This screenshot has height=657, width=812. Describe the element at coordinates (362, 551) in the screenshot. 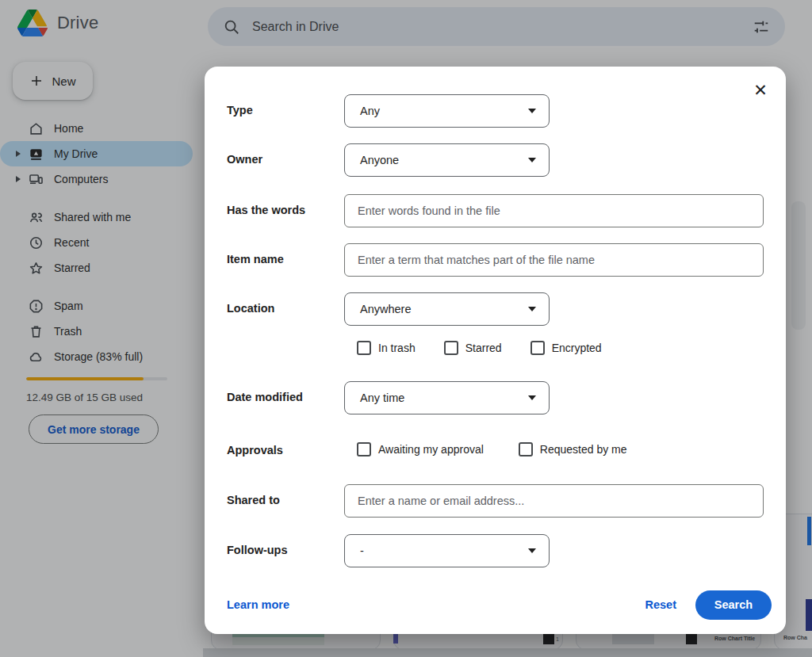

I see `follow-ups-dropdown-value: -` at that location.